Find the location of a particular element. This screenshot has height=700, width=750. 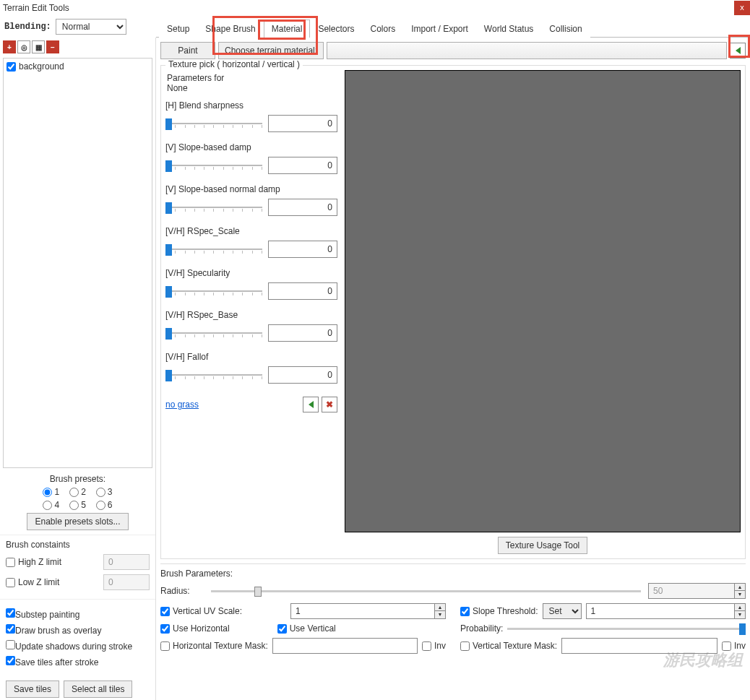

blending-select: Normal is located at coordinates (91, 27).